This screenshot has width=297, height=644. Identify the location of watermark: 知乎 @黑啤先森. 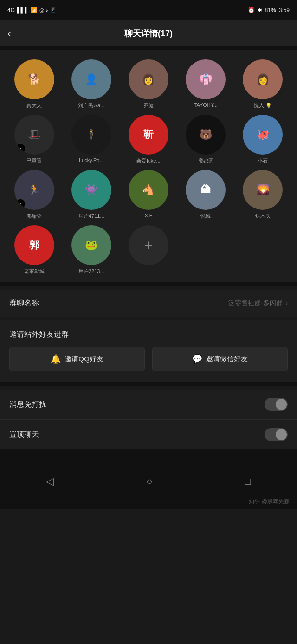
(148, 501).